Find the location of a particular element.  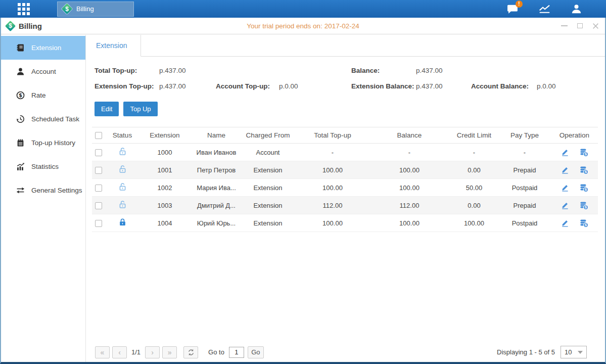

refresh-button is located at coordinates (191, 352).